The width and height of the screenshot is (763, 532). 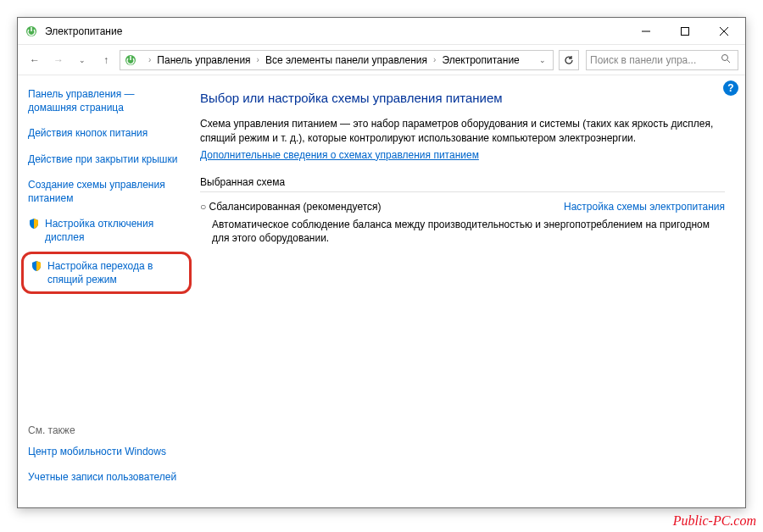 I want to click on sidebar-item-label: Настройка отключения дисплея, so click(x=115, y=230).